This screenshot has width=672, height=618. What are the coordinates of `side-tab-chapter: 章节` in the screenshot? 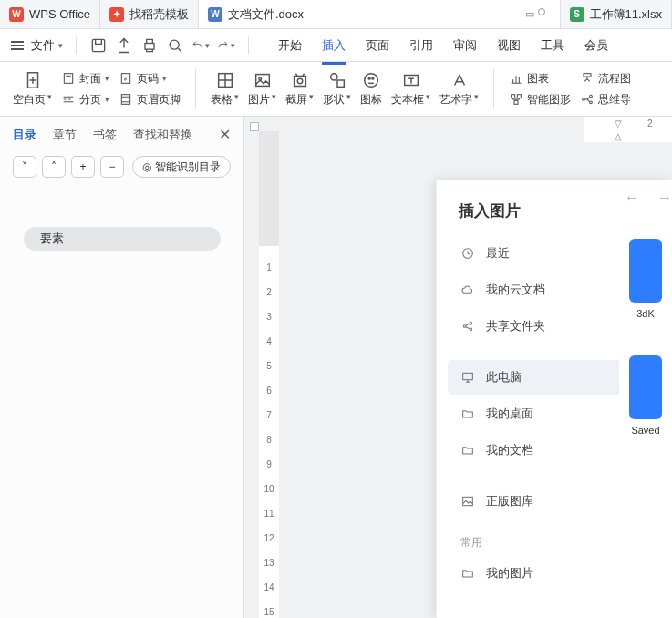 It's located at (65, 135).